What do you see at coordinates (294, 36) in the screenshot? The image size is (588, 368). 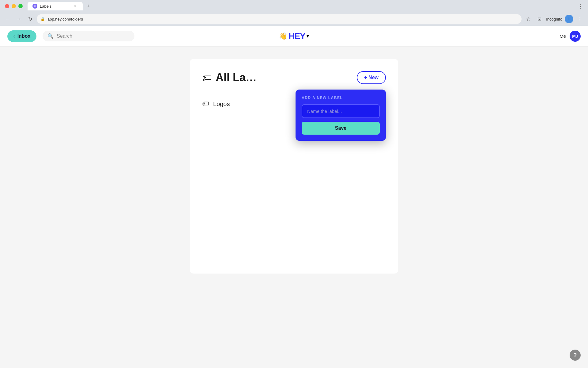 I see `hey-logo: 👋 HEY ▾` at bounding box center [294, 36].